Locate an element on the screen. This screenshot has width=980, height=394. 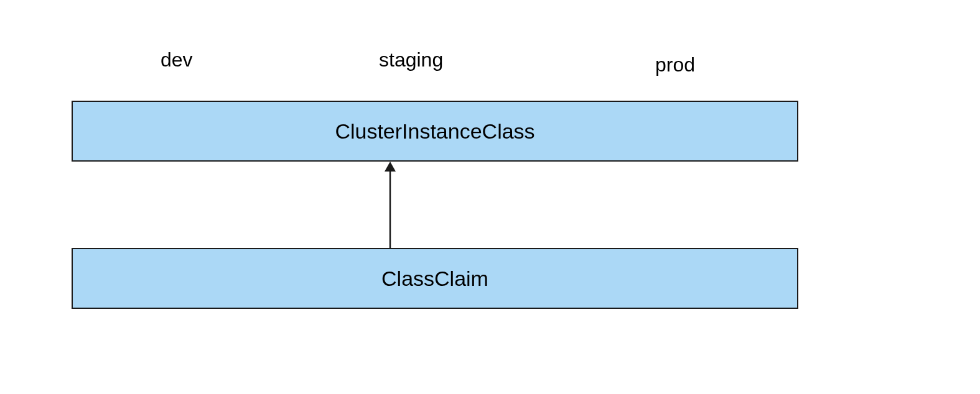
env-label-staging: staging is located at coordinates (411, 60).